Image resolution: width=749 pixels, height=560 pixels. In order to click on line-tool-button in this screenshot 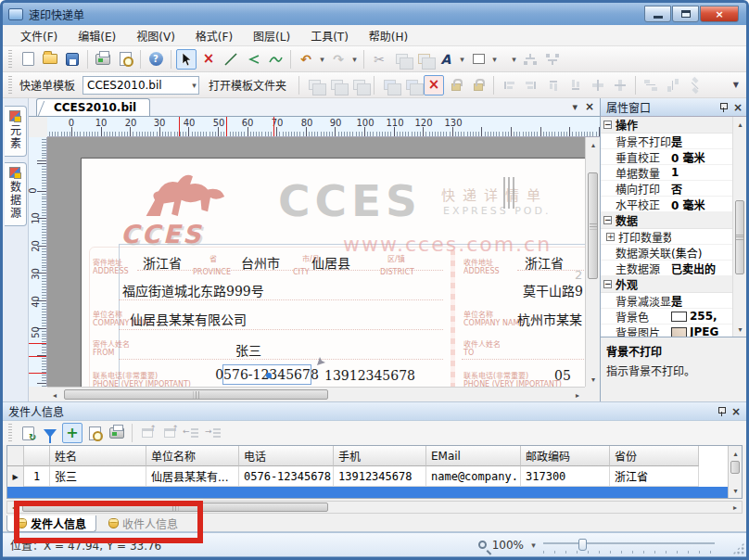, I will do `click(231, 59)`.